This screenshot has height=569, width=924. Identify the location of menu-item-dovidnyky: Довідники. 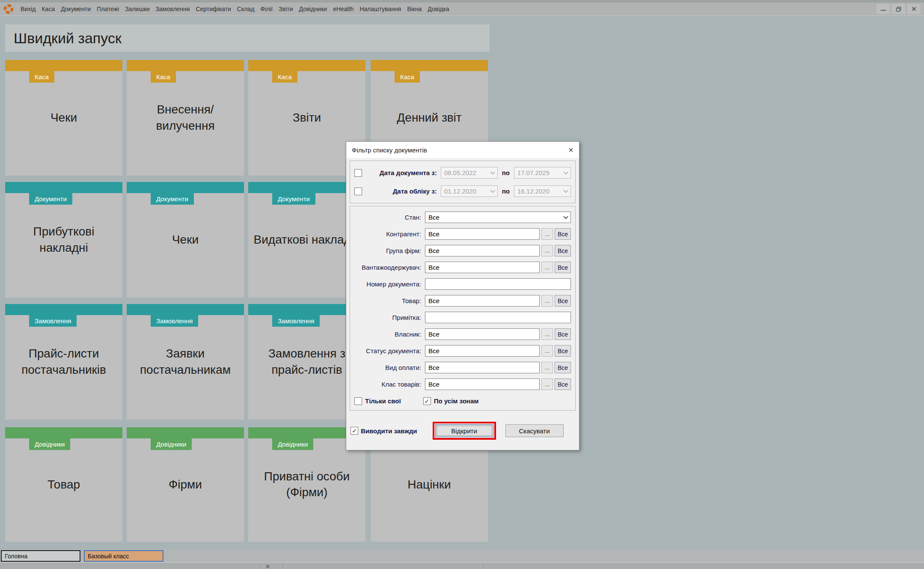
(313, 9).